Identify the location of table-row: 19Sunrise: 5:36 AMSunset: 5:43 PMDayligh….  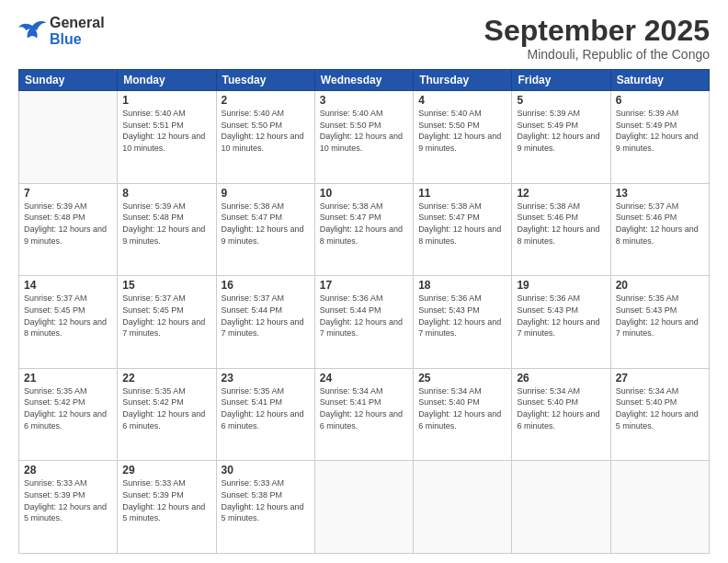
(561, 322).